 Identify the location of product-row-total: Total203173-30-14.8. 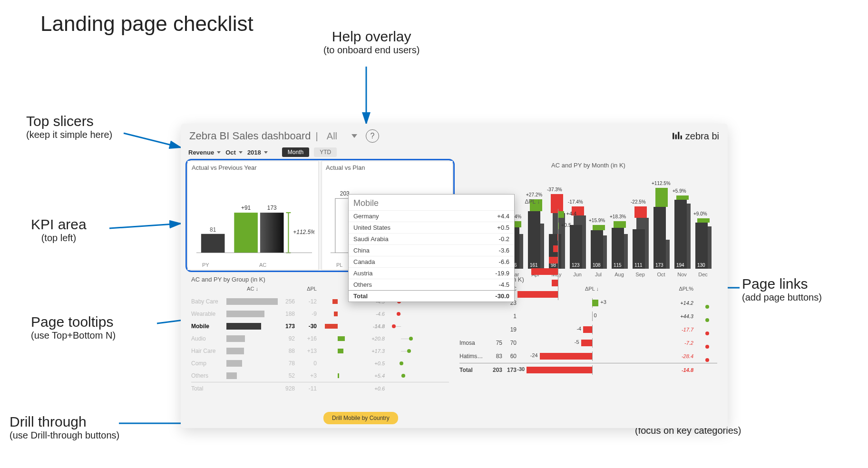
(588, 370).